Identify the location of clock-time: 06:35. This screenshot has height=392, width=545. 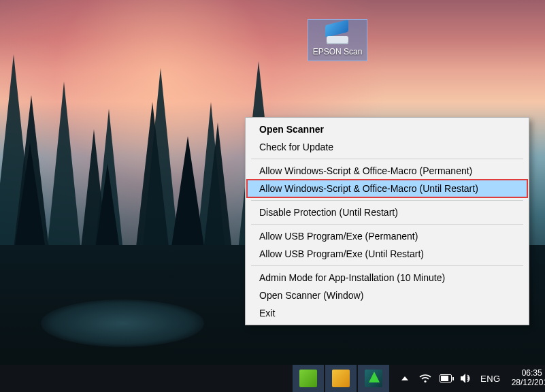
(528, 374).